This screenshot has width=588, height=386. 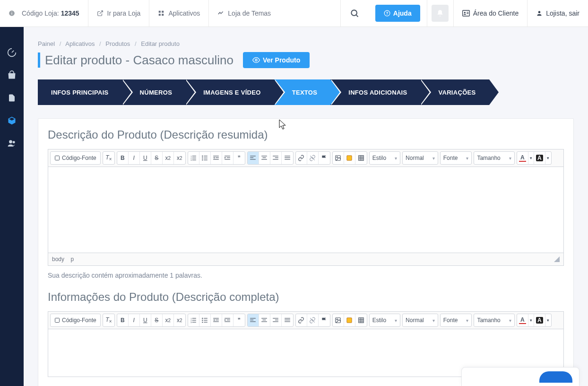 What do you see at coordinates (180, 158) in the screenshot?
I see `toolbar-superscript: x2` at bounding box center [180, 158].